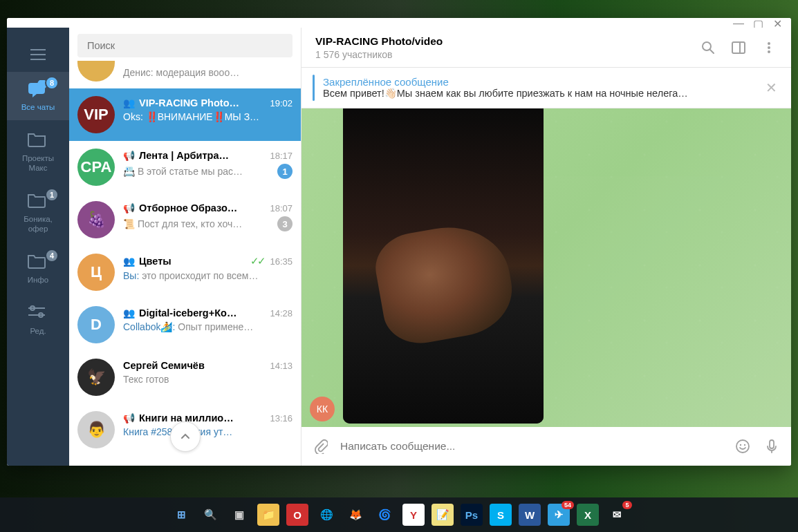 The width and height of the screenshot is (798, 532). I want to click on taskbar-badge: 5, so click(627, 505).